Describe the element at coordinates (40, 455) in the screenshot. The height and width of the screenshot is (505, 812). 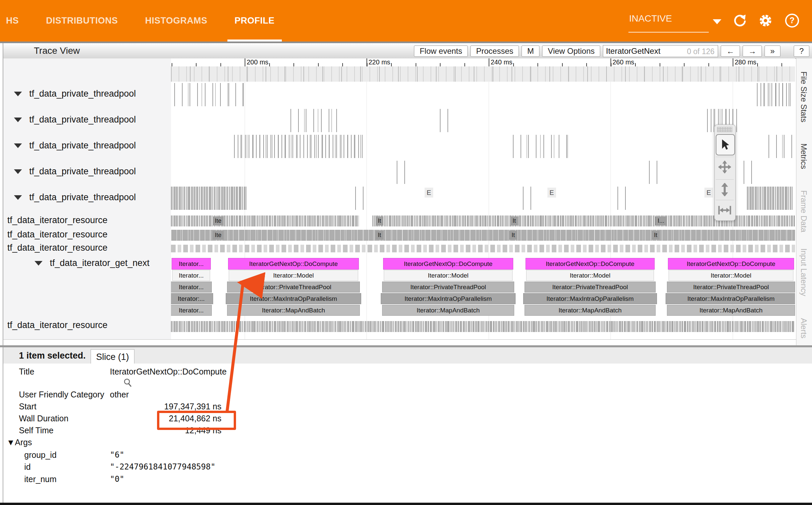
I see `detail-label-group_id: group_id` at that location.